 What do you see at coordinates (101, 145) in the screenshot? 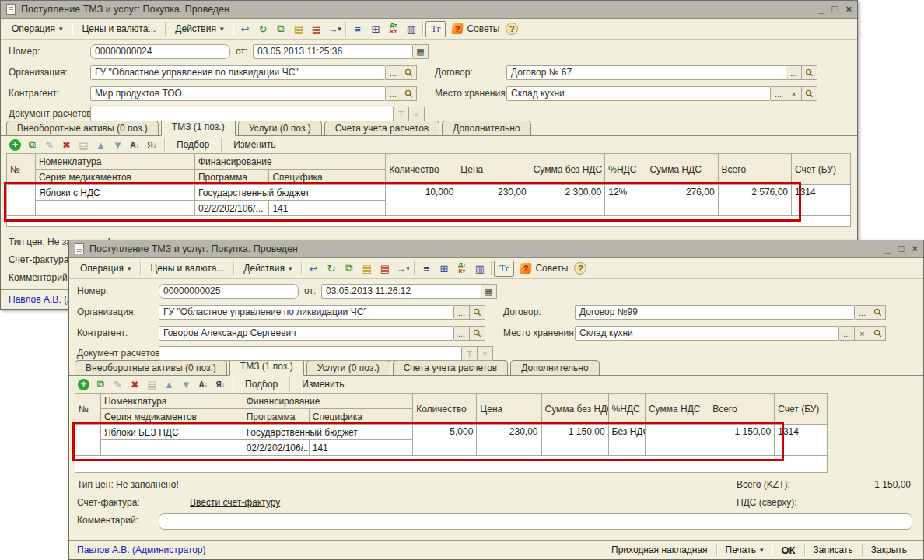
I see `move-up-icon: ▲` at bounding box center [101, 145].